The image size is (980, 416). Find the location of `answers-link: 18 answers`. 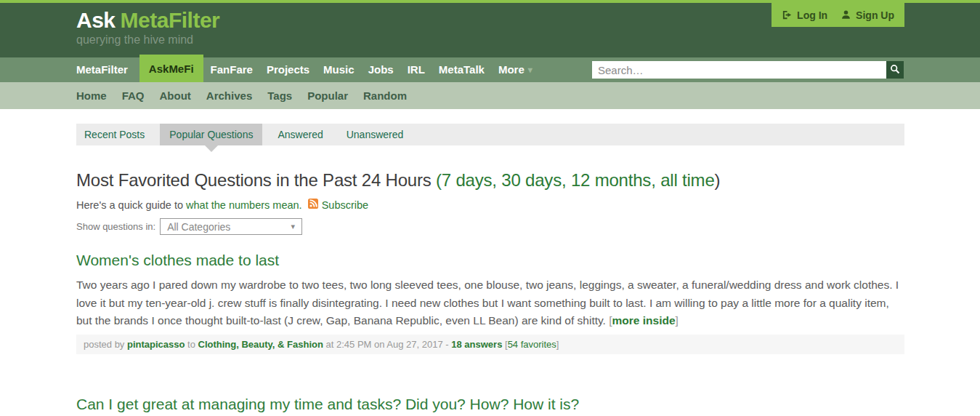

answers-link: 18 answers is located at coordinates (477, 345).